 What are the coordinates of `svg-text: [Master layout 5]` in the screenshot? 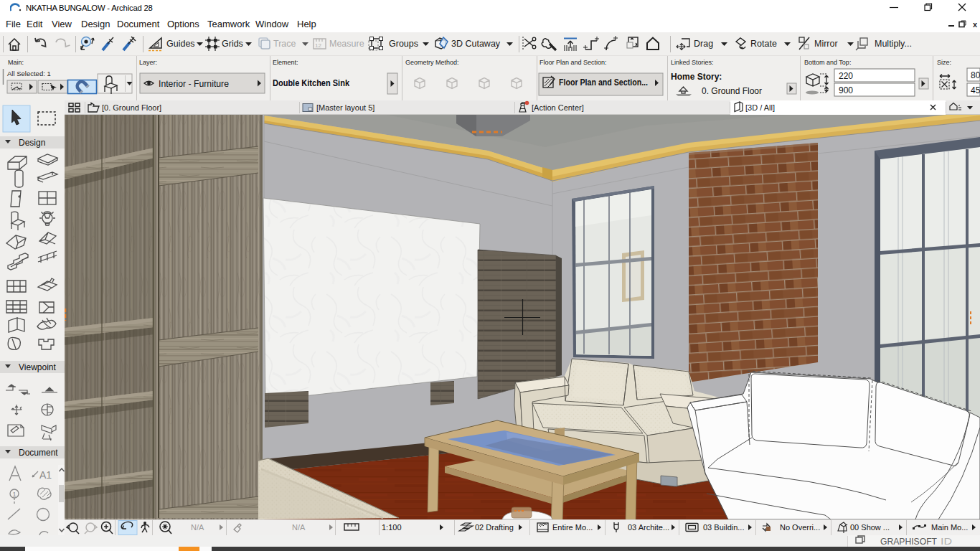 It's located at (346, 108).